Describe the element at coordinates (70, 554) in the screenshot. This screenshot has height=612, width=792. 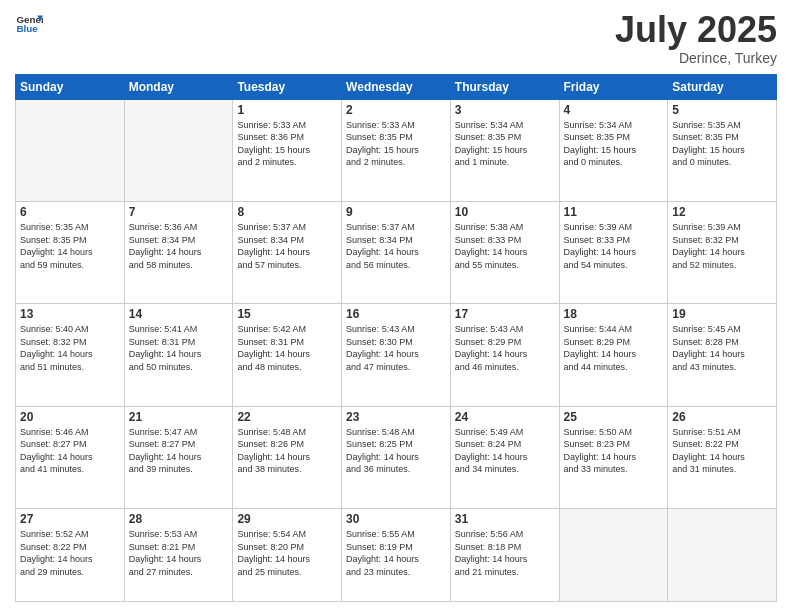
I see `calendar-cell: 27Sunrise: 5:52 AM Sunset: 8:22 PM Dayli…` at that location.